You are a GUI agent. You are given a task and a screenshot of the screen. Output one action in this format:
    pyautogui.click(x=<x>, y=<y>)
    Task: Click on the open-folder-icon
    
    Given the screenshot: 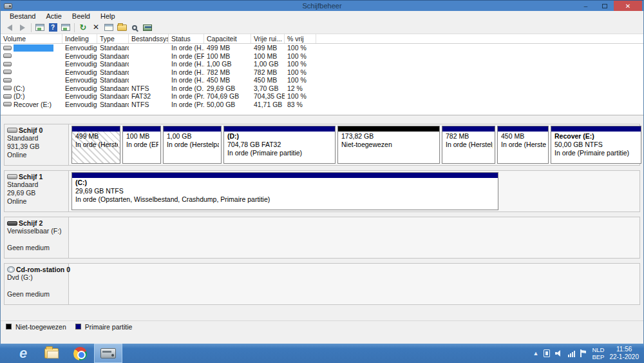 What is the action you would take?
    pyautogui.click(x=122, y=28)
    